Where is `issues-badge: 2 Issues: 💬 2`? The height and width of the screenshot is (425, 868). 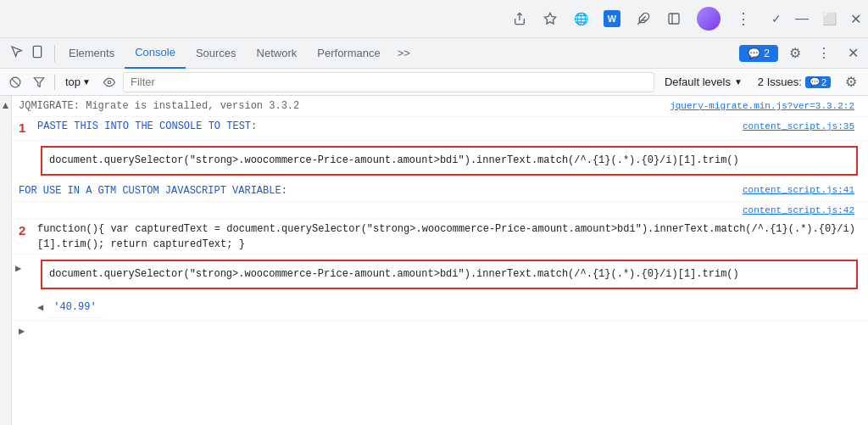 issues-badge: 2 Issues: 💬 2 is located at coordinates (794, 81).